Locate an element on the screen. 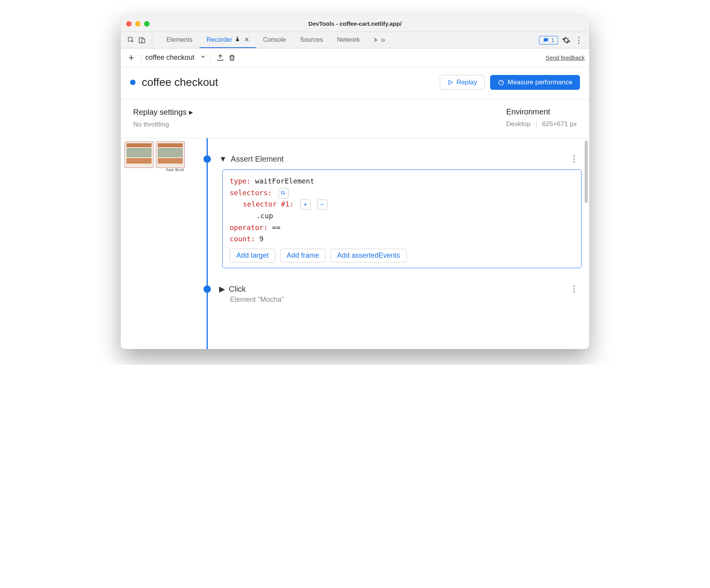 Image resolution: width=710 pixels, height=588 pixels. add-selector-icon: + is located at coordinates (305, 205).